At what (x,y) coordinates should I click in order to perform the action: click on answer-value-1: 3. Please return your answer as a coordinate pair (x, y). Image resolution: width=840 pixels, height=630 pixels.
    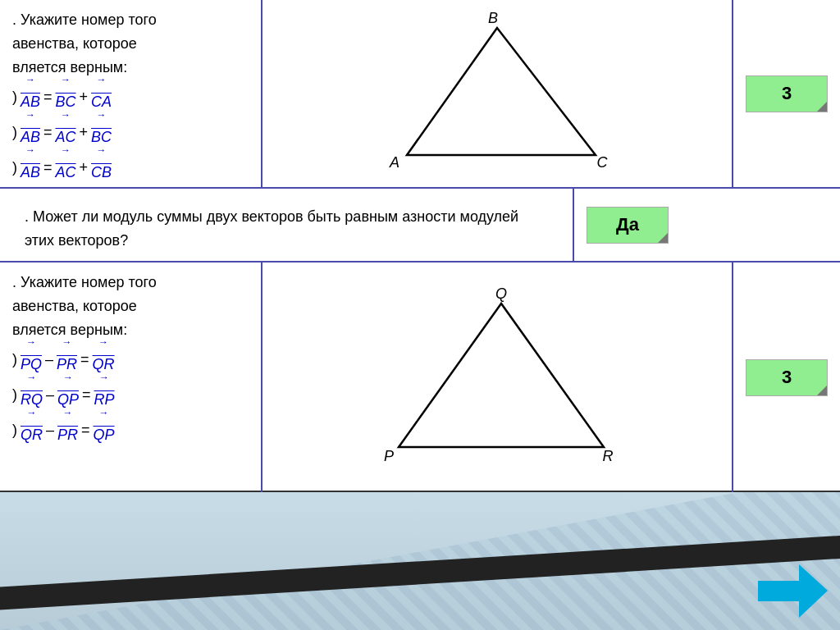
    Looking at the image, I should click on (787, 94).